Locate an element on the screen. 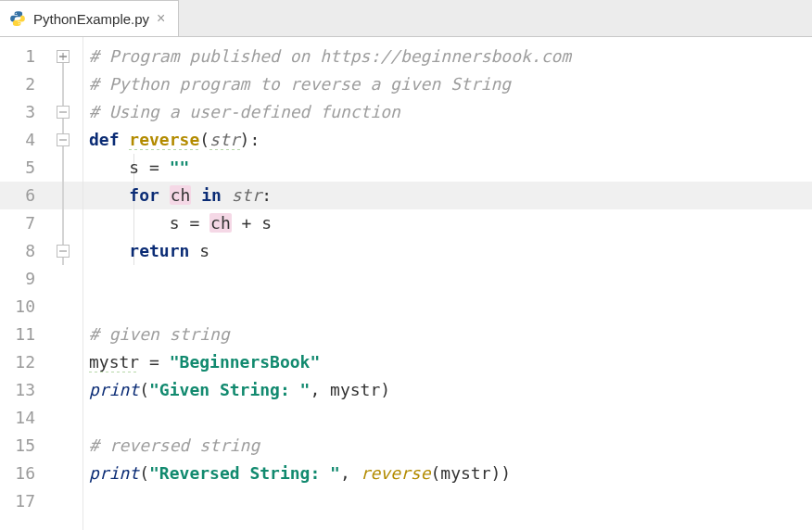 The height and width of the screenshot is (530, 812). code-line: # Python program to reverse a given Stri… is located at coordinates (448, 84).